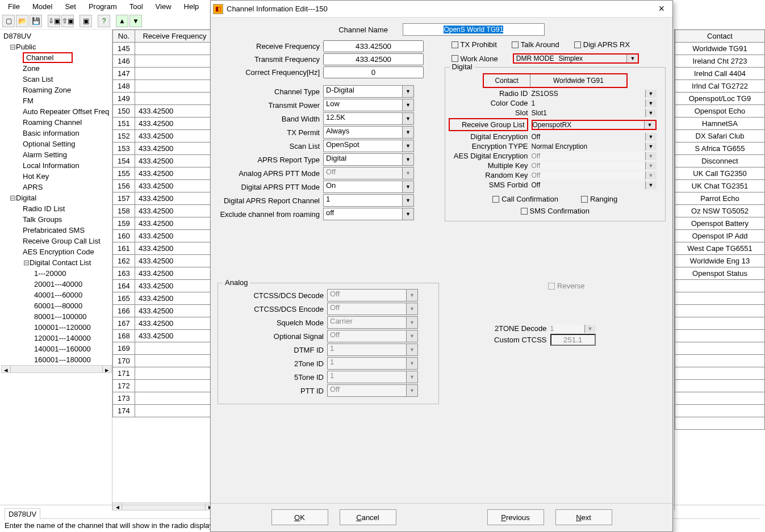 This screenshot has width=765, height=532. What do you see at coordinates (720, 249) in the screenshot?
I see `list-item: West Cape TG6551` at bounding box center [720, 249].